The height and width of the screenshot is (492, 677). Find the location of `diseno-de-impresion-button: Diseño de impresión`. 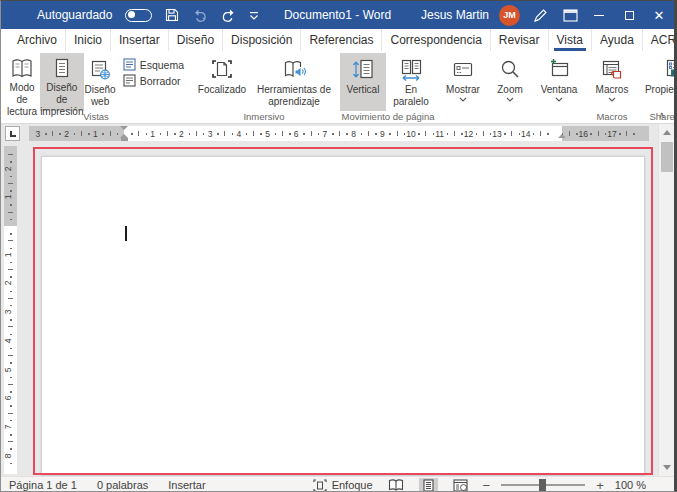

diseno-de-impresion-button: Diseño de impresión is located at coordinates (62, 82).